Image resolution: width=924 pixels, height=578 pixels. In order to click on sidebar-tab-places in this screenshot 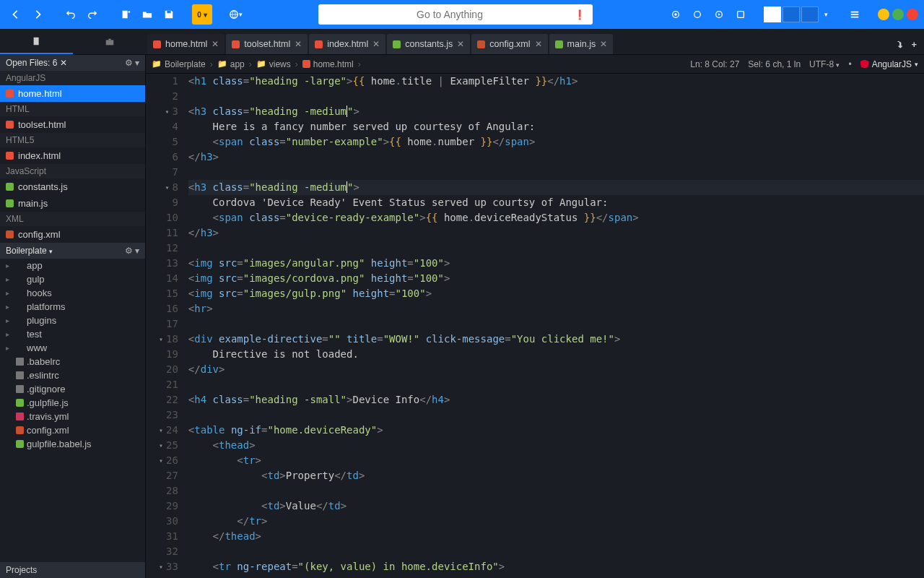, I will do `click(36, 42)`.